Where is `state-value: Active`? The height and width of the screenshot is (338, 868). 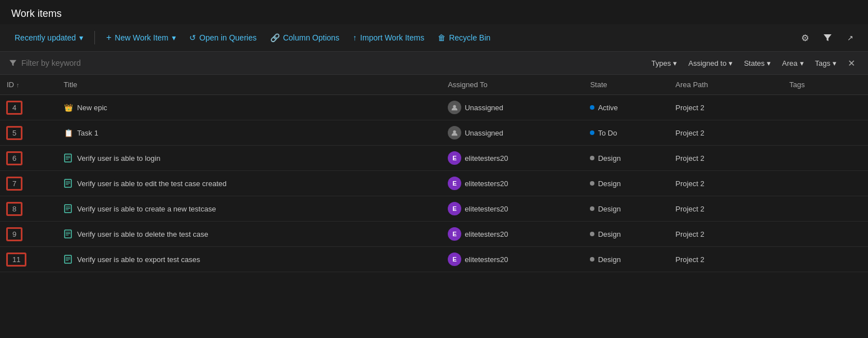
state-value: Active is located at coordinates (608, 108).